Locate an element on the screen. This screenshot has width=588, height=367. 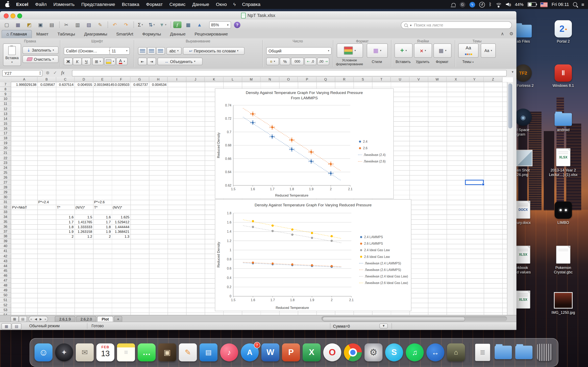
row-header-39: 39 is located at coordinates (6, 241).